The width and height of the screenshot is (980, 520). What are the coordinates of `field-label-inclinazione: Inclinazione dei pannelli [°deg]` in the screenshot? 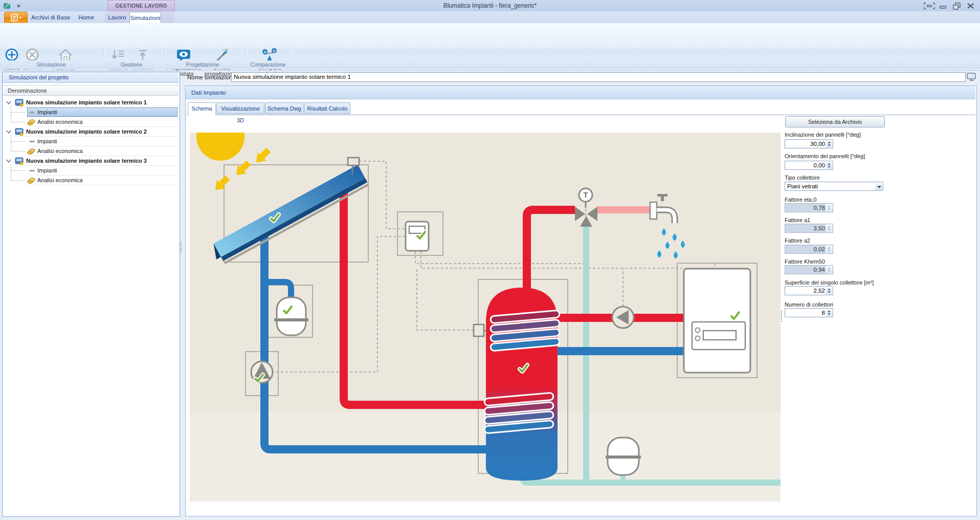 It's located at (822, 135).